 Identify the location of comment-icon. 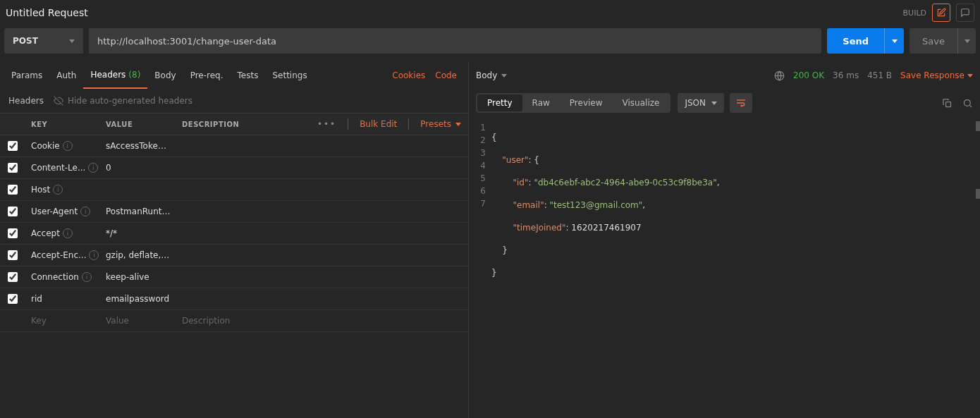
(965, 13).